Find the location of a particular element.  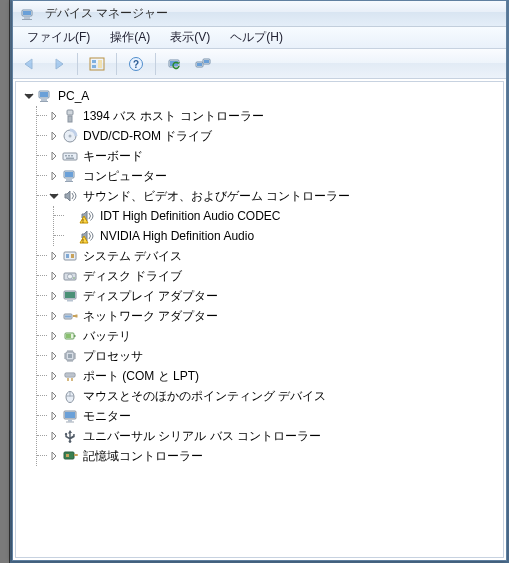

tree-node: コンピューター is located at coordinates (270, 176).